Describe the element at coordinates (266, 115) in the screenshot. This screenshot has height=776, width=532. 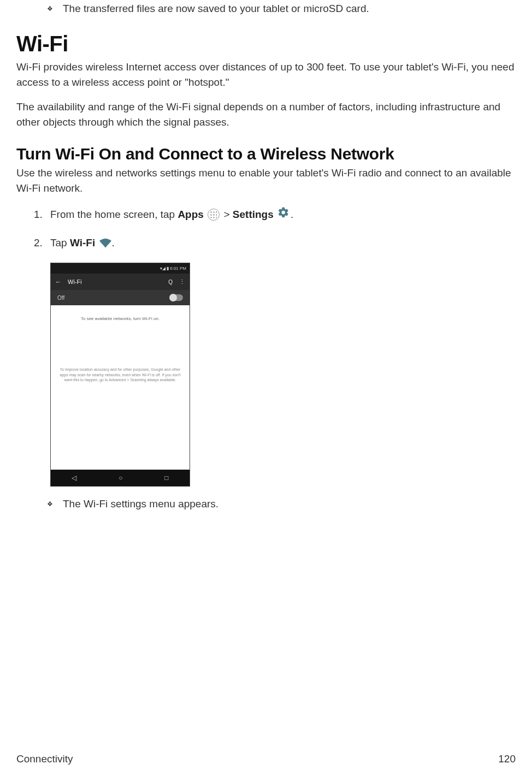
I see `paragraph-wifi-range: The availability and range of the Wi-Fi …` at that location.